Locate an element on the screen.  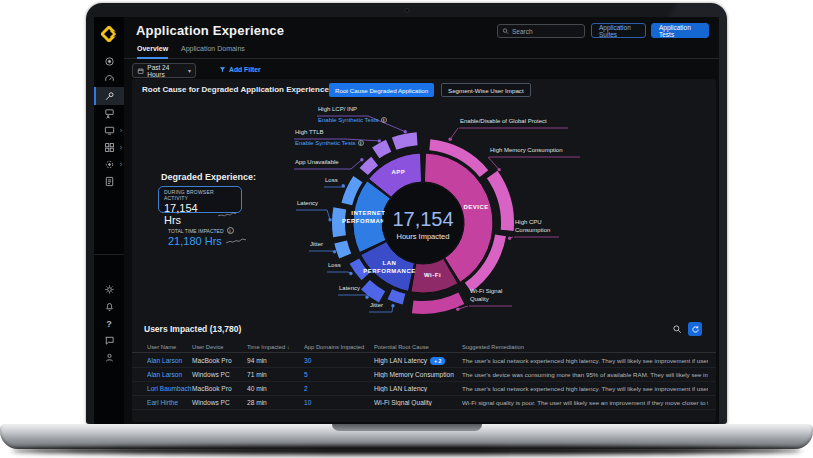
tab-overview: Overview is located at coordinates (152, 52).